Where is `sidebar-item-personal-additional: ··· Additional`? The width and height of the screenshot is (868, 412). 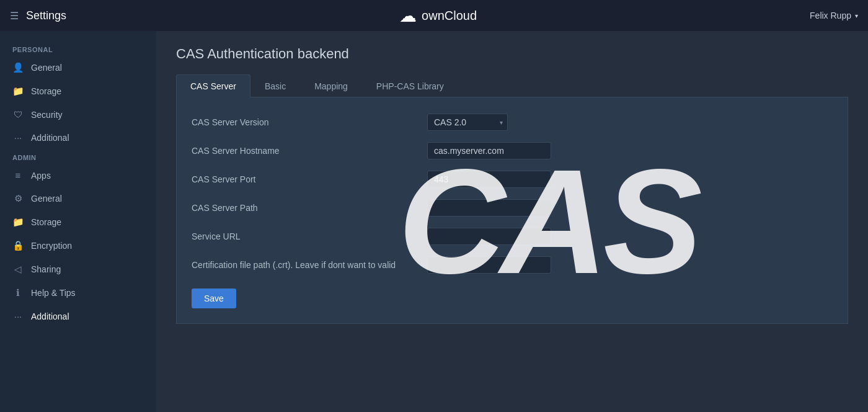 sidebar-item-personal-additional: ··· Additional is located at coordinates (78, 138).